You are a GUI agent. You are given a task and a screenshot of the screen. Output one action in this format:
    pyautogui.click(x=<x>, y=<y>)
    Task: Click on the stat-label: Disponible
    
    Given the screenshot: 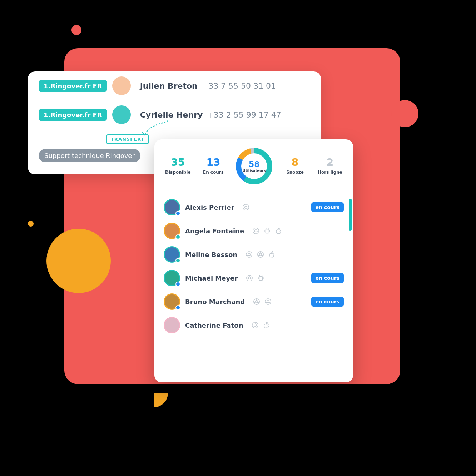 What is the action you would take?
    pyautogui.click(x=178, y=172)
    